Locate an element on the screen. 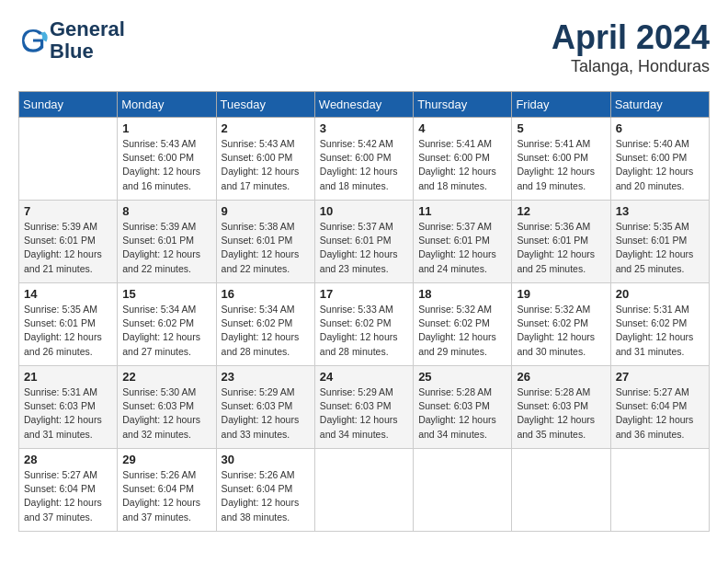 This screenshot has height=563, width=728. day-number: 2 is located at coordinates (266, 129).